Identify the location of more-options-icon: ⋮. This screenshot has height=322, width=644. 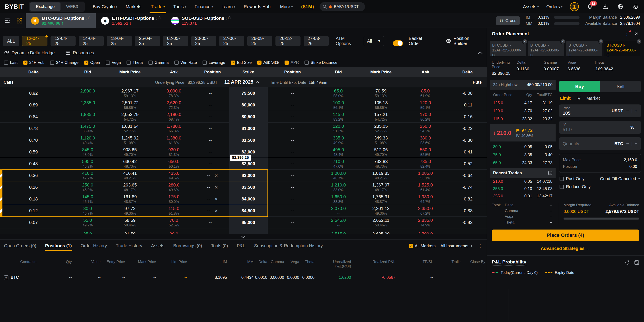
(480, 246).